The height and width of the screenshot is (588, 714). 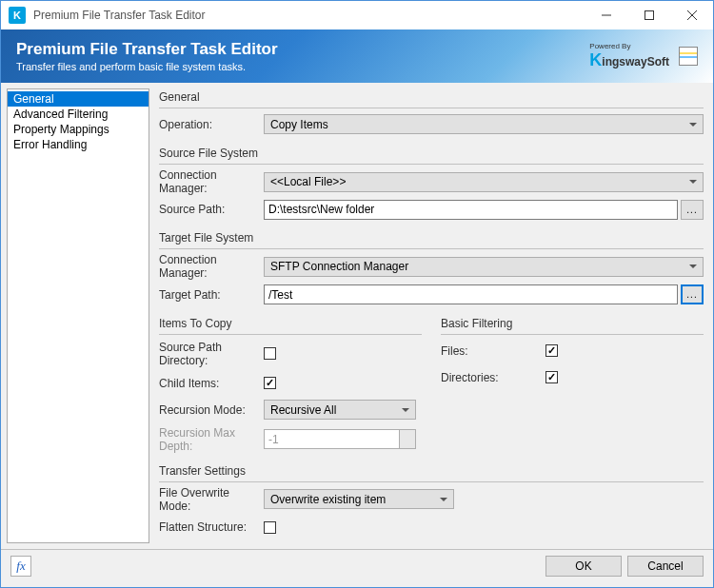 What do you see at coordinates (649, 15) in the screenshot?
I see `maximize-button` at bounding box center [649, 15].